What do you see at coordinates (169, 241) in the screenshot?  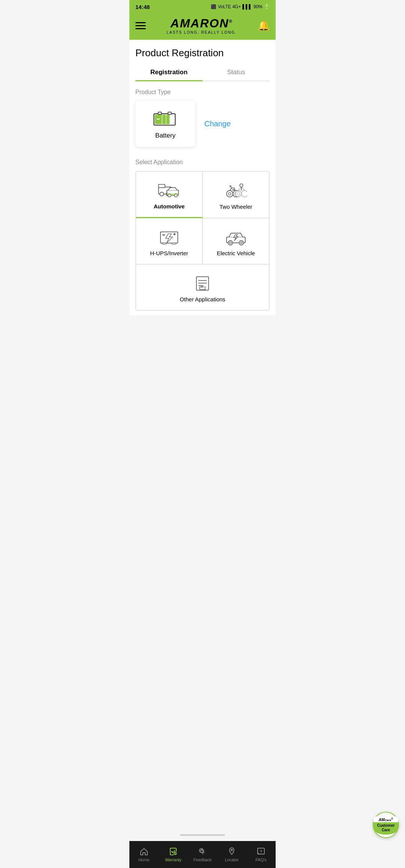 I see `app-hups-inverter: H-UPS/Inverter` at bounding box center [169, 241].